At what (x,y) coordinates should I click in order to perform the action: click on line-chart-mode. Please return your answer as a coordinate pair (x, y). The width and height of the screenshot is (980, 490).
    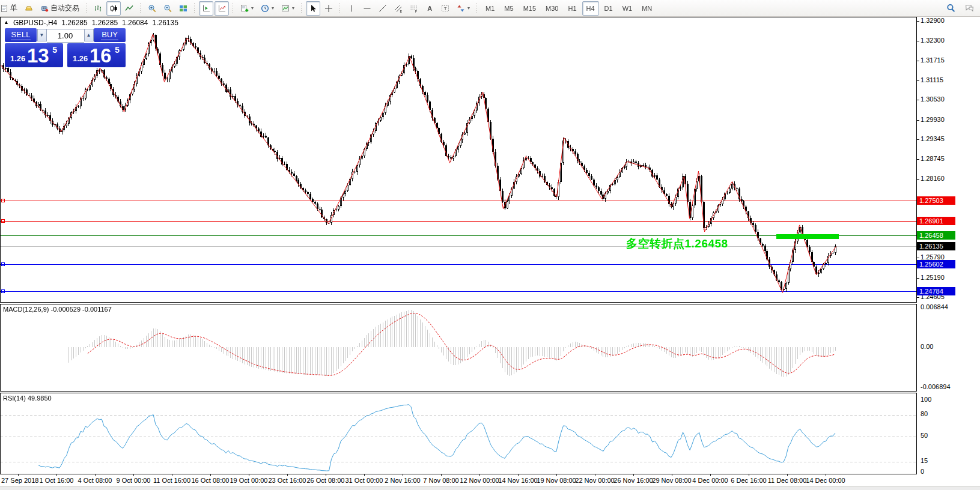
    Looking at the image, I should click on (129, 8).